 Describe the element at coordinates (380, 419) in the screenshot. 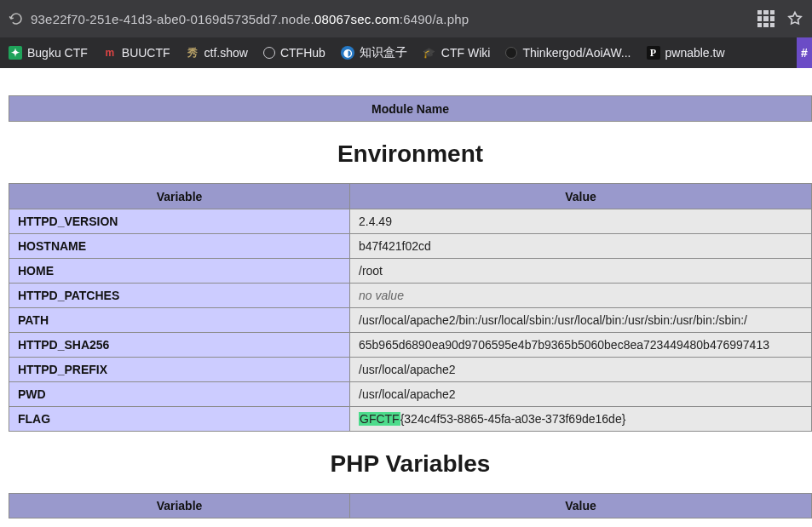

I see `highlighted-text: GFCTF` at that location.